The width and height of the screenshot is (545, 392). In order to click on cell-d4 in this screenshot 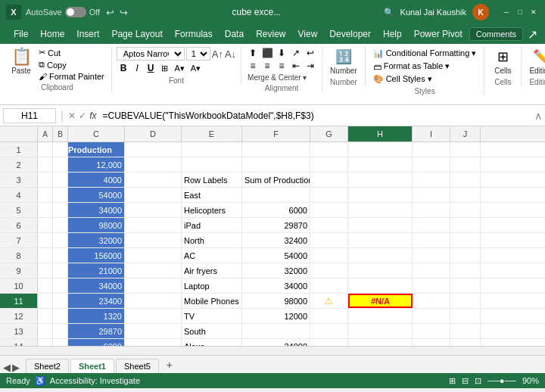, I will do `click(153, 195)`.